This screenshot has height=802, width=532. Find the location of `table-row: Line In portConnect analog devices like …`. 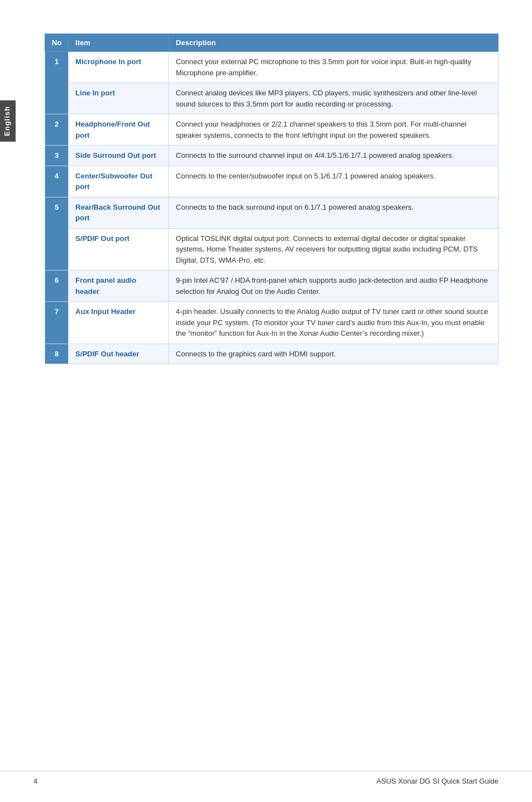

table-row: Line In portConnect analog devices like … is located at coordinates (272, 99).